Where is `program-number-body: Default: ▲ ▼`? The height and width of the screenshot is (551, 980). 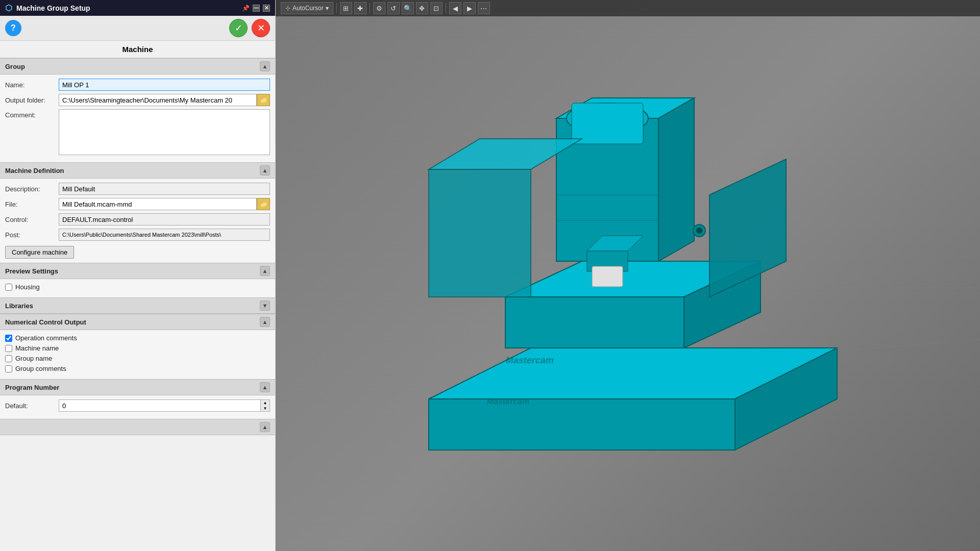
program-number-body: Default: ▲ ▼ is located at coordinates (138, 407).